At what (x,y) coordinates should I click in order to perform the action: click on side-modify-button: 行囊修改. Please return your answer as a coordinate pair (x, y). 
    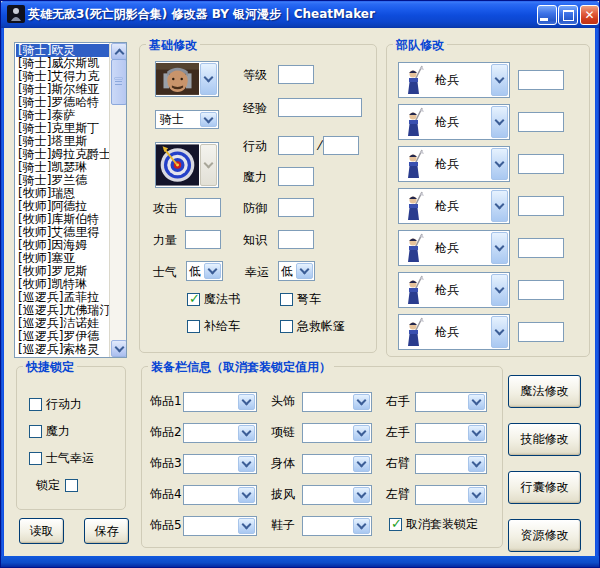
    Looking at the image, I should click on (544, 488).